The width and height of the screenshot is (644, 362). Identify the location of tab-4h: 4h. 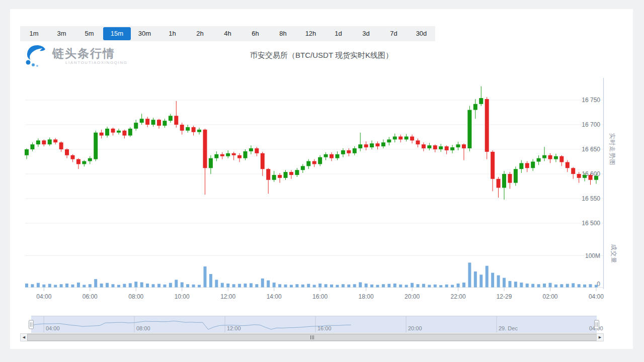
(227, 34).